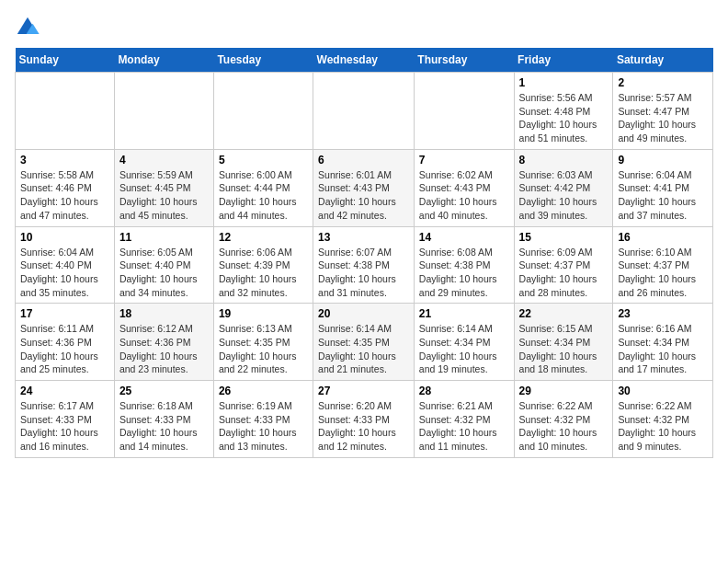 The width and height of the screenshot is (728, 563). I want to click on day-number: 18, so click(164, 314).